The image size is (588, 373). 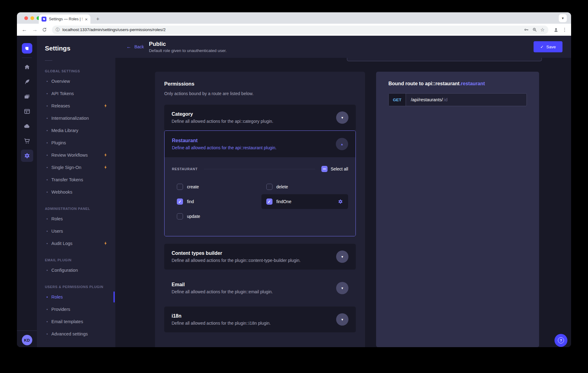 What do you see at coordinates (180, 202) in the screenshot?
I see `check-icon: ✓` at bounding box center [180, 202].